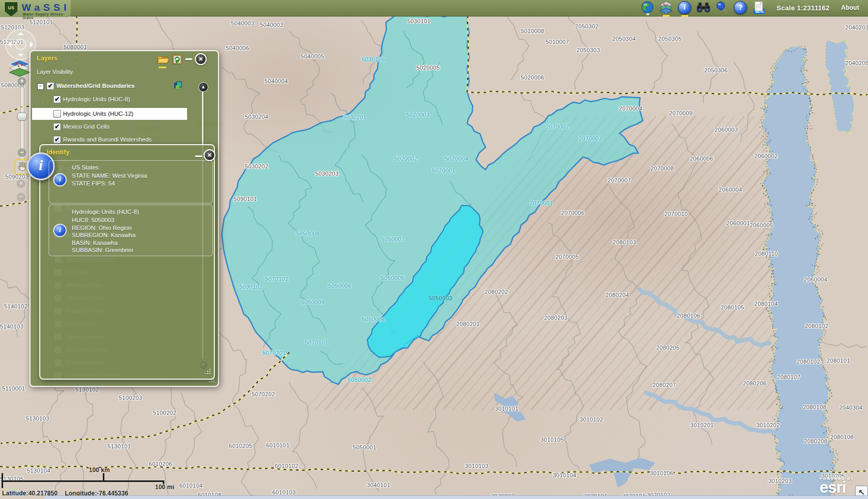 The width and height of the screenshot is (868, 499). What do you see at coordinates (766, 304) in the screenshot?
I see `huc-label: 2080104` at bounding box center [766, 304].